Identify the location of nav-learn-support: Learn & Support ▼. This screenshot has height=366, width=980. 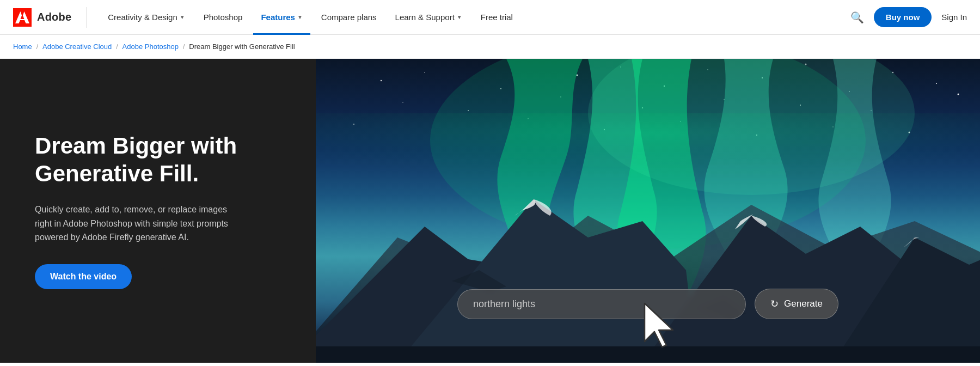
(429, 17).